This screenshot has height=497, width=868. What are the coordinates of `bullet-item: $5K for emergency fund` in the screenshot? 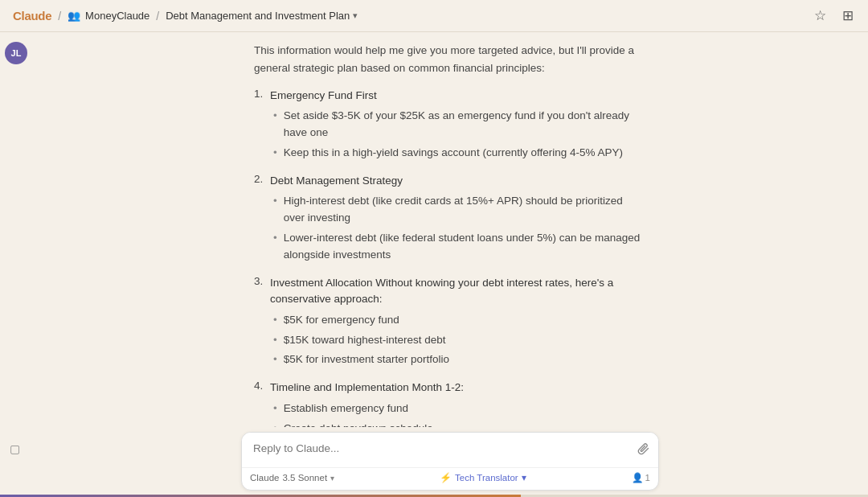 It's located at (458, 320).